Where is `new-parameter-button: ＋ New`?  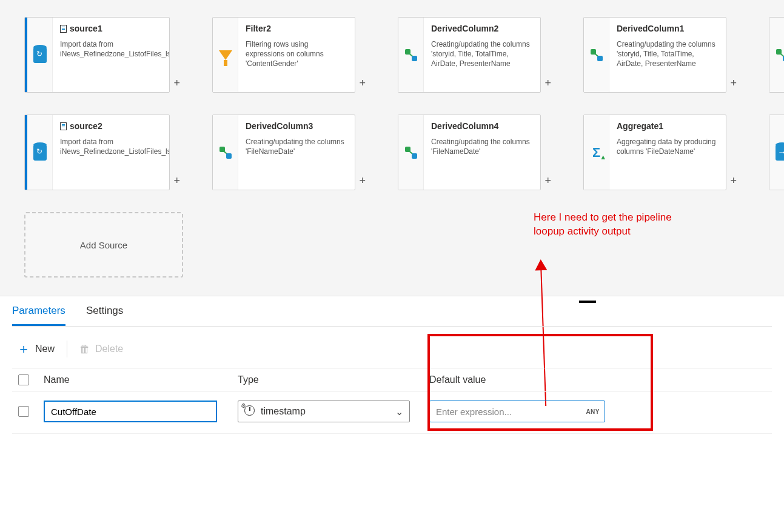
new-parameter-button: ＋ New is located at coordinates (36, 349).